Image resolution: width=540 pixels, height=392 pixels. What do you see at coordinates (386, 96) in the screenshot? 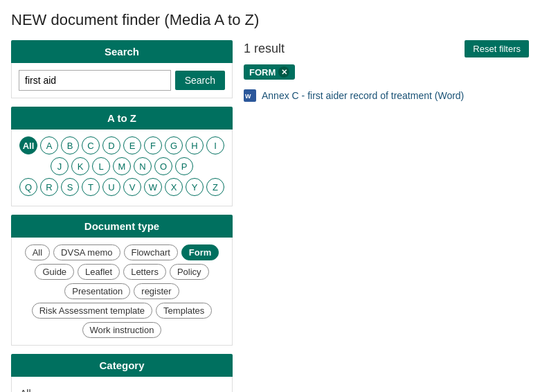
I see `results-list: WAnnex C - first aider record of treatme…` at bounding box center [386, 96].